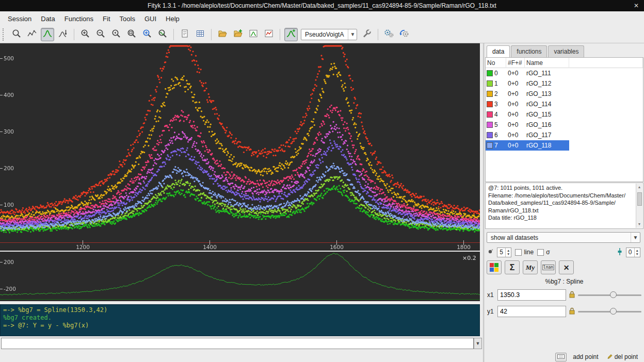 Image resolution: width=644 pixels, height=362 pixels. What do you see at coordinates (541, 253) in the screenshot?
I see `sigma-checkbox` at bounding box center [541, 253].